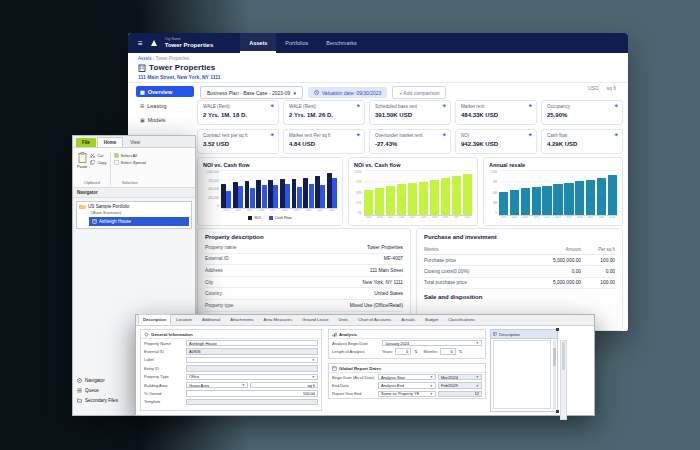 The height and width of the screenshot is (450, 700). What do you see at coordinates (462, 320) in the screenshot?
I see `tab-classifications: Classifications` at bounding box center [462, 320].